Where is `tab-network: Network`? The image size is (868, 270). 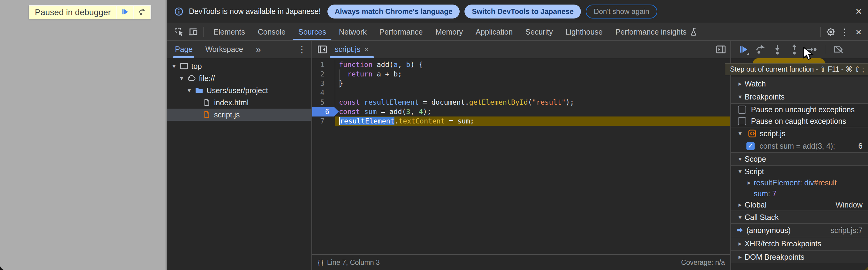 tab-network: Network is located at coordinates (353, 32).